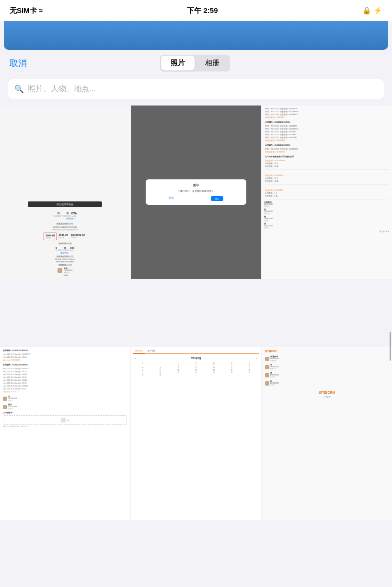 The height and width of the screenshot is (587, 392). I want to click on scroll-indicator, so click(390, 346).